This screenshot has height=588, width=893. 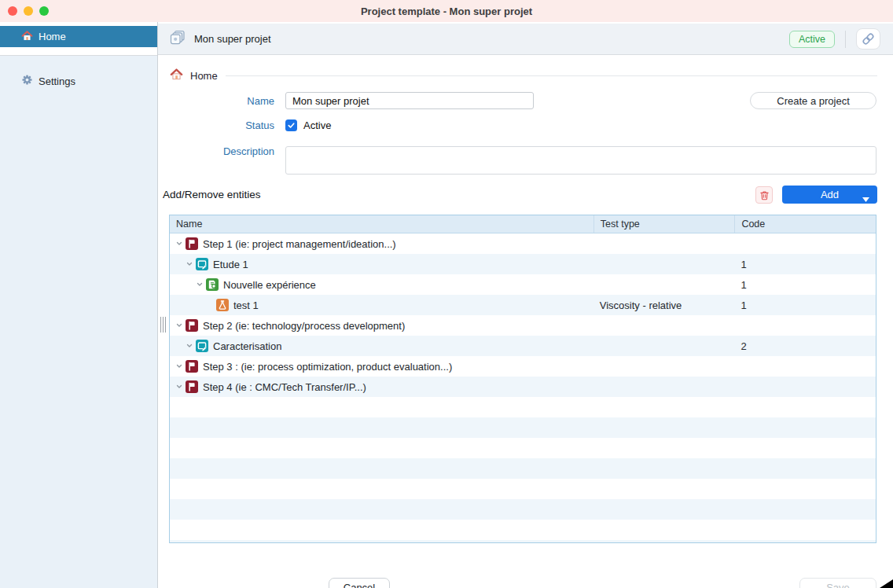 What do you see at coordinates (805, 224) in the screenshot?
I see `column-header-code: Code` at bounding box center [805, 224].